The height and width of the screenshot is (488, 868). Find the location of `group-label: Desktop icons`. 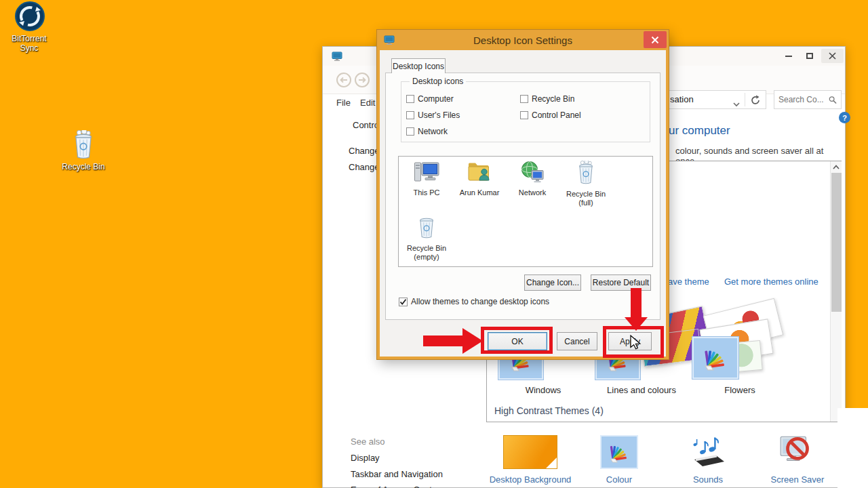

group-label: Desktop icons is located at coordinates (438, 81).